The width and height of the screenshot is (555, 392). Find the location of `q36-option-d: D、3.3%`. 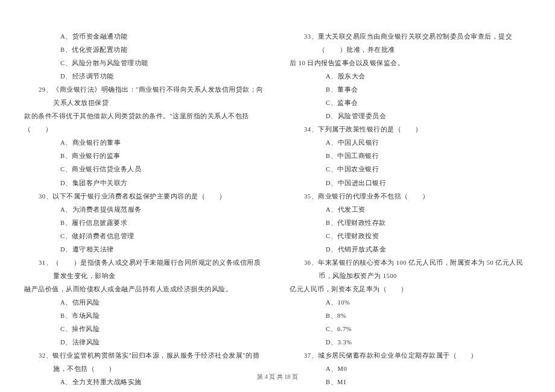

q36-option-d: D、3.3% is located at coordinates (410, 343).